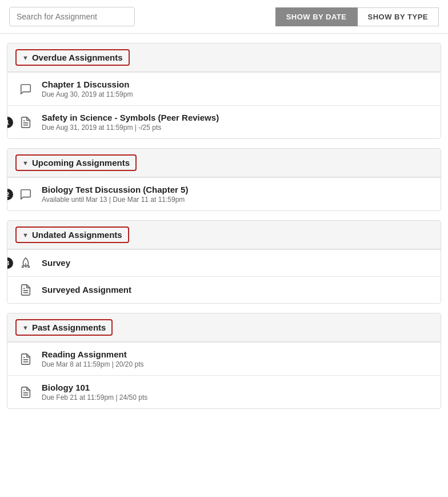 This screenshot has height=497, width=448. Describe the element at coordinates (72, 234) in the screenshot. I see `section-title-box-undated: ▼Undated Assignments` at that location.